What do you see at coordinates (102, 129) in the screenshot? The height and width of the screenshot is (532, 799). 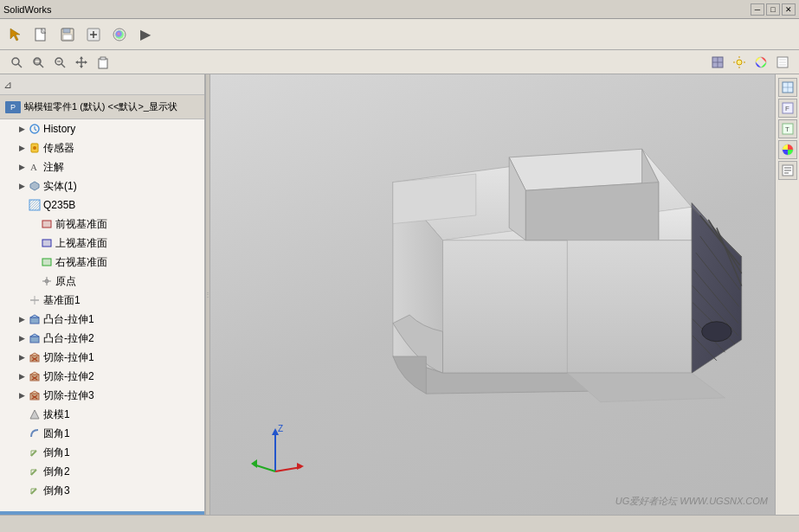 I see `tree-item-history: ▶ History` at bounding box center [102, 129].